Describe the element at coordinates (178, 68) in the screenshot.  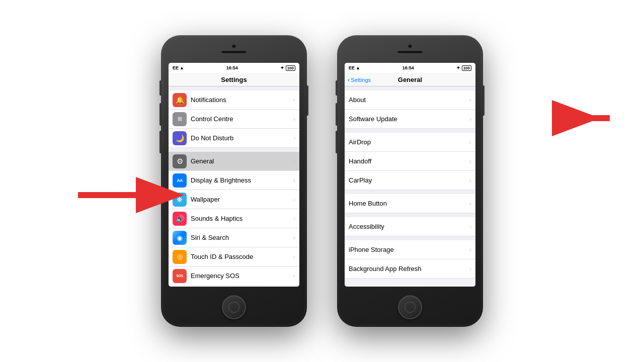
I see `status-left: EE ▲` at that location.